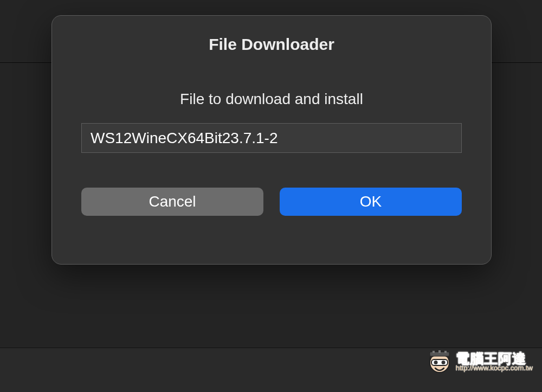 The width and height of the screenshot is (542, 392). What do you see at coordinates (440, 362) in the screenshot?
I see `watermark-face-icon` at bounding box center [440, 362].